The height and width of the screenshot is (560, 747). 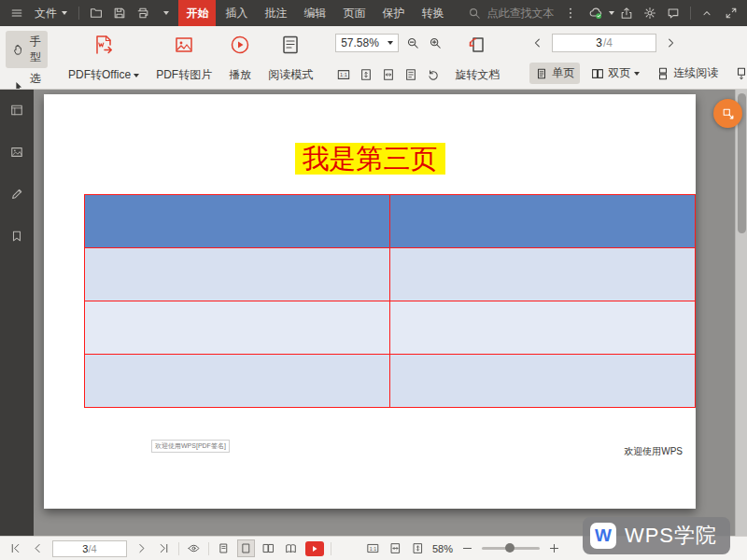 What do you see at coordinates (674, 13) in the screenshot?
I see `feedback-icon` at bounding box center [674, 13].